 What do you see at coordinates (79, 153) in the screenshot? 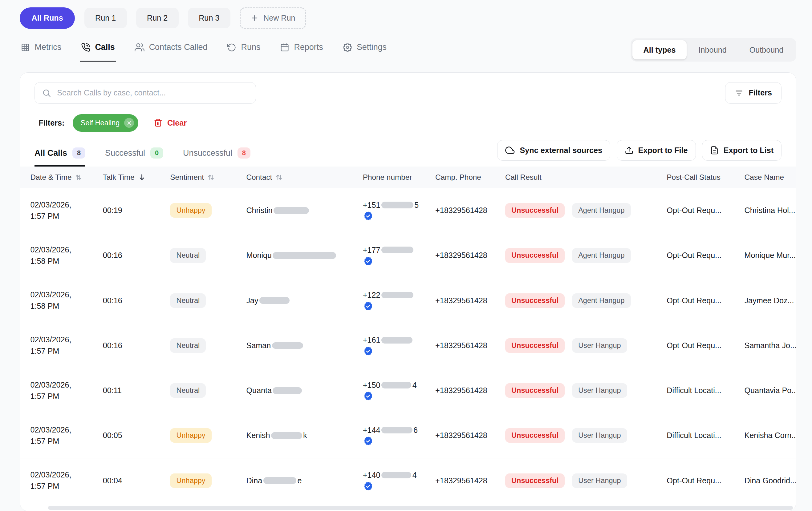
I see `all-calls-count-badge: 8` at bounding box center [79, 153].